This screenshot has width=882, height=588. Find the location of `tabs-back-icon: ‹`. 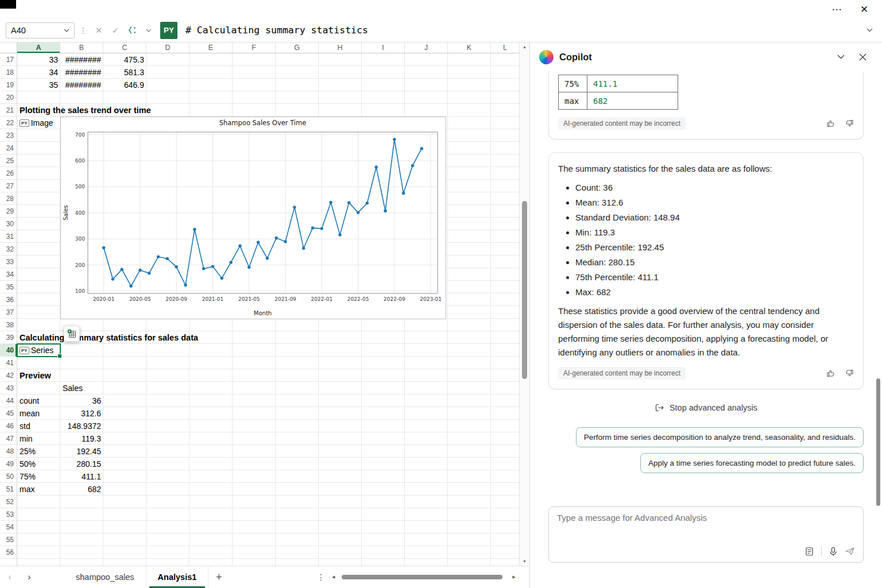

tabs-back-icon: ‹ is located at coordinates (10, 577).